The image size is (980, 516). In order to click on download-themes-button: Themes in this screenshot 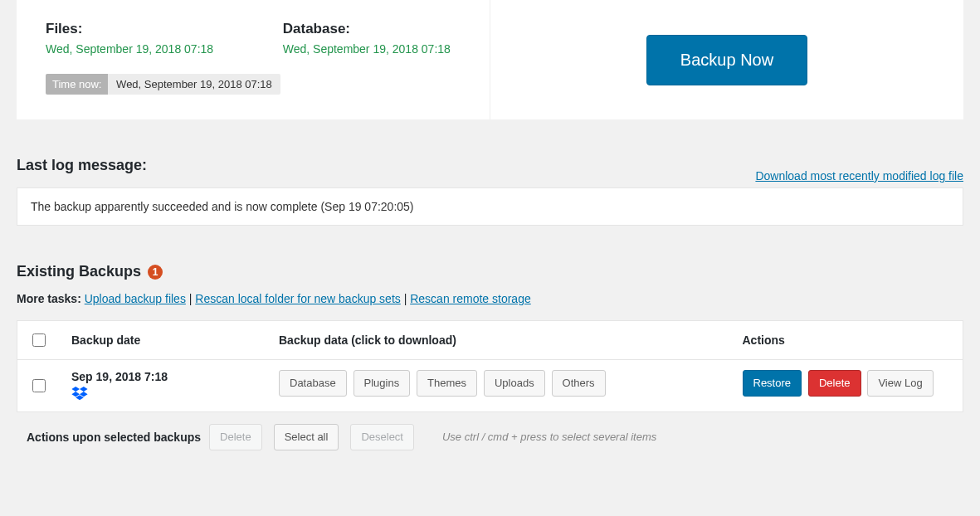, I will do `click(446, 383)`.